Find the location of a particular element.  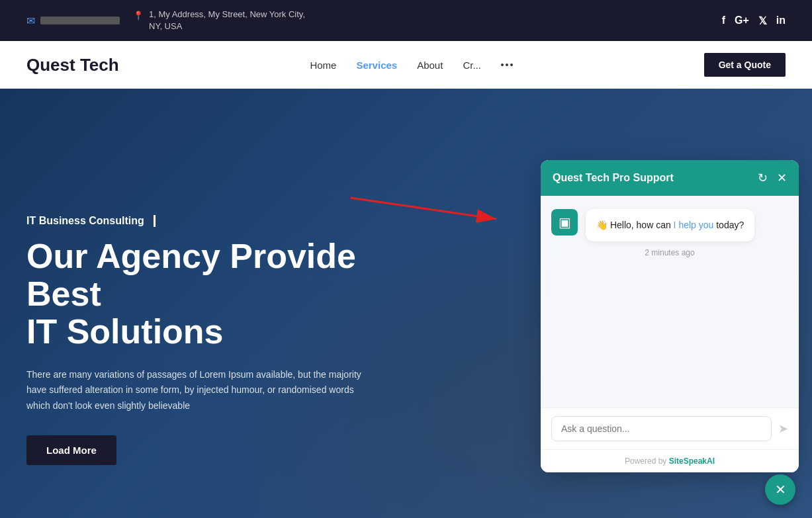

chat-message-row: ▣ 👋 Hello, how can I help you today? is located at coordinates (670, 225).